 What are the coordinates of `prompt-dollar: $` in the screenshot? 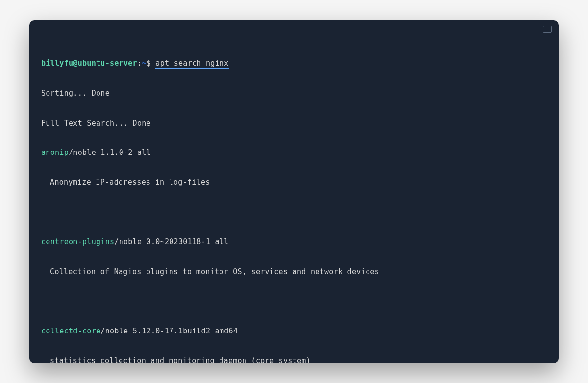 It's located at (149, 63).